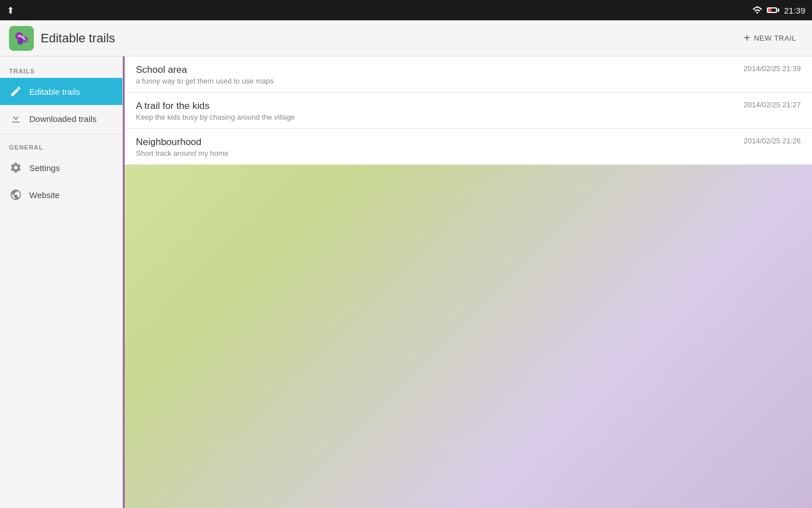  I want to click on sidebar-item-downloaded-trails: Downloaded trails, so click(61, 119).